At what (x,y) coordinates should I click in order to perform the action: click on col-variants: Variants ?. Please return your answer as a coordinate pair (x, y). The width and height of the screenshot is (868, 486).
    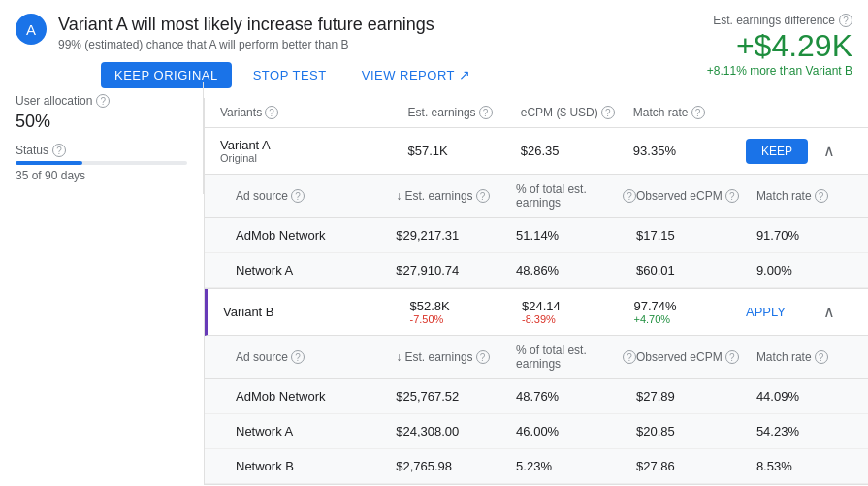
    Looking at the image, I should click on (314, 113).